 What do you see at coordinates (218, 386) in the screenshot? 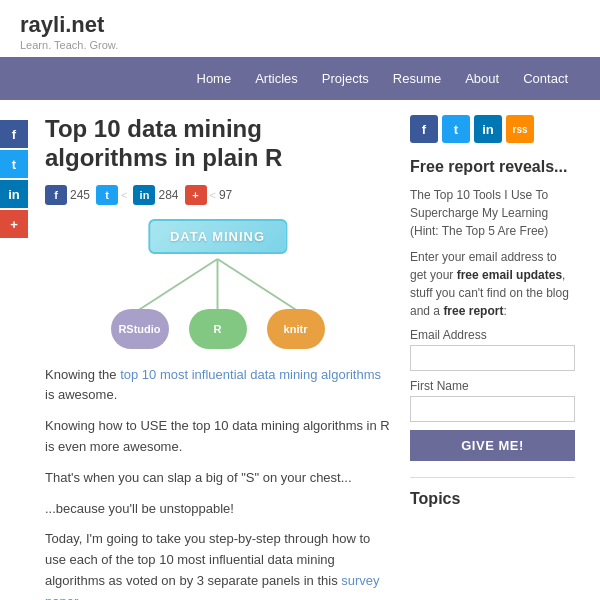
I see `article-paragraph-1: Knowing the top 10 most influential data…` at bounding box center [218, 386].